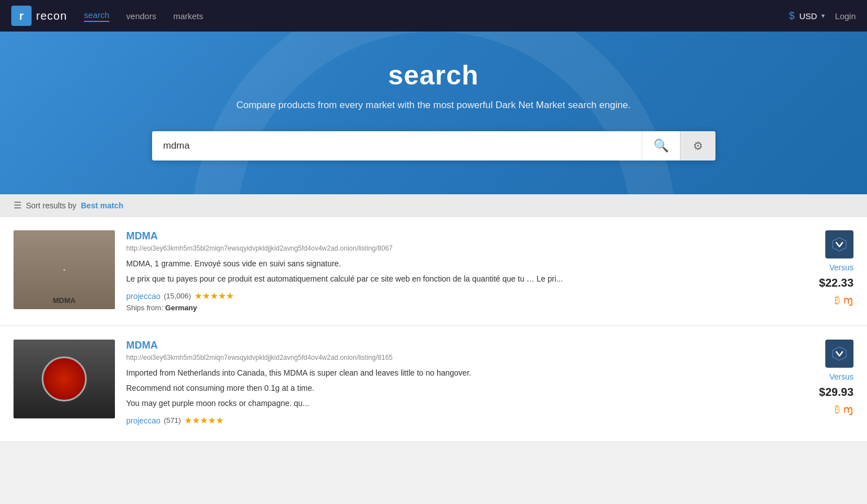 The image size is (867, 504). Describe the element at coordinates (451, 248) in the screenshot. I see `result-url-1: http://eoi3ey63kmh5m35bl2miqn7ewsqyidvpk…` at that location.